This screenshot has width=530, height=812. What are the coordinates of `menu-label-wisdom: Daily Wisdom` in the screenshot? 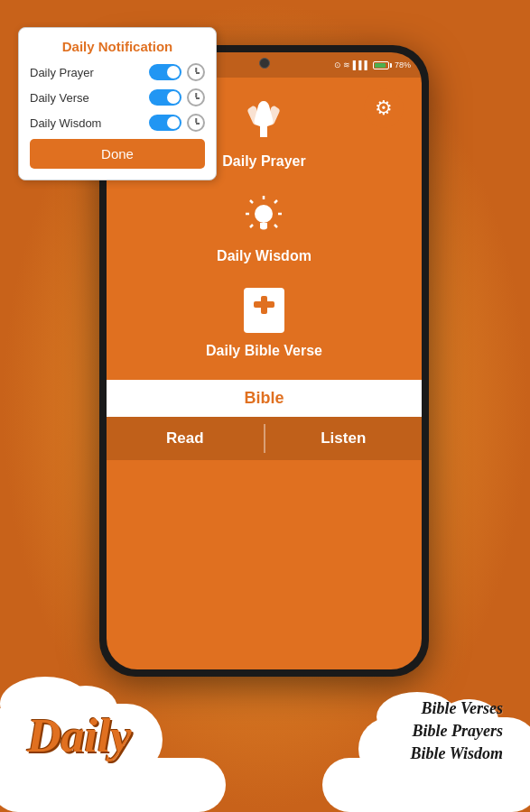 It's located at (264, 256).